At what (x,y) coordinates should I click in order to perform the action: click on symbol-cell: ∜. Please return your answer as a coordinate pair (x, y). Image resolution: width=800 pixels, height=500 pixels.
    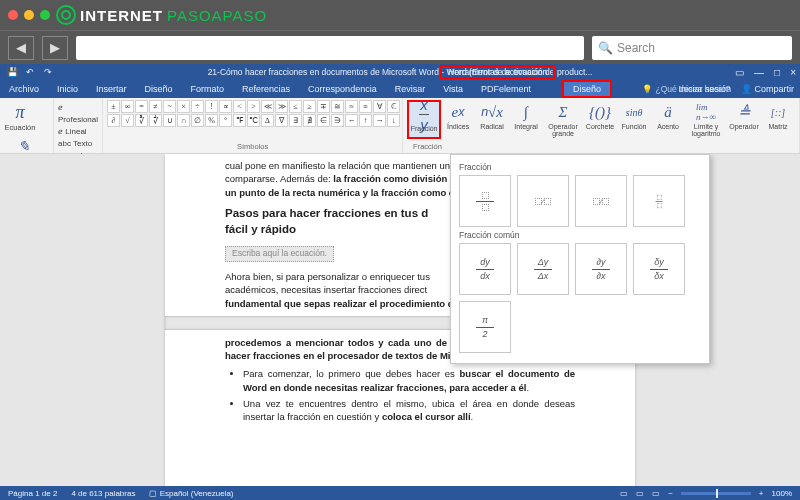
    Looking at the image, I should click on (156, 120).